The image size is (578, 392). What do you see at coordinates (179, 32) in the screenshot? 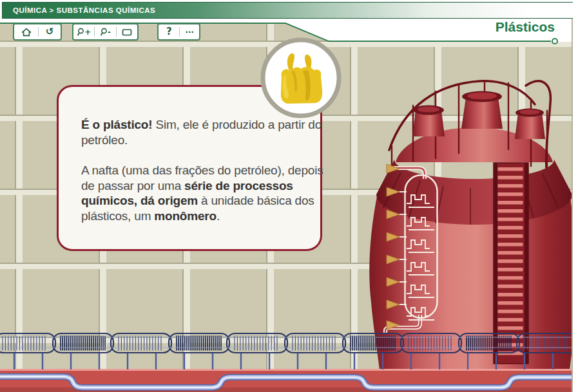
I see `toolbar-group-help: ? ···` at bounding box center [179, 32].